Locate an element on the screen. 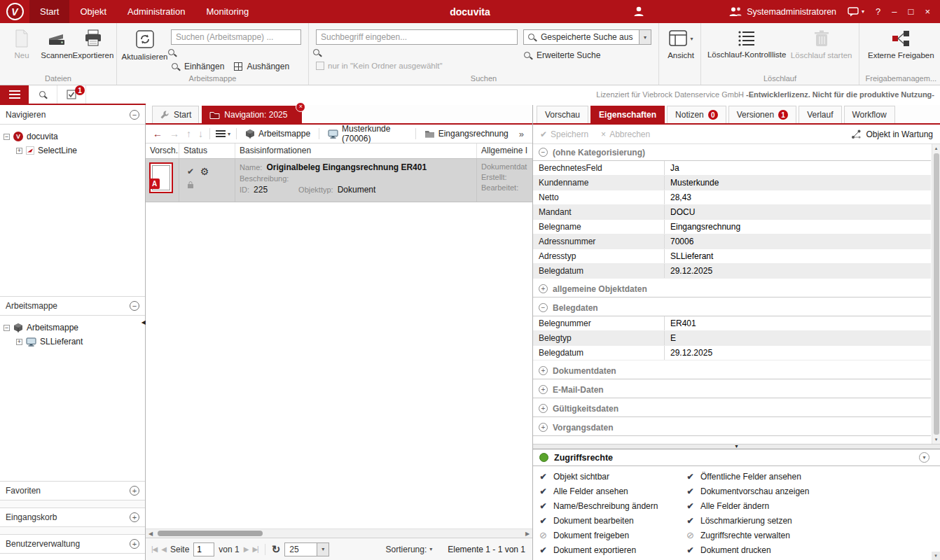  tab-start: Start is located at coordinates (175, 115).